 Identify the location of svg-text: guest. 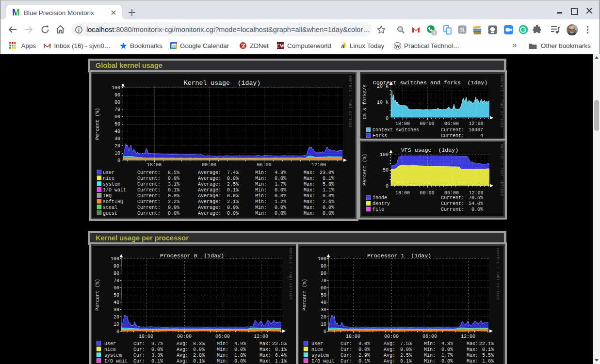
(110, 213).